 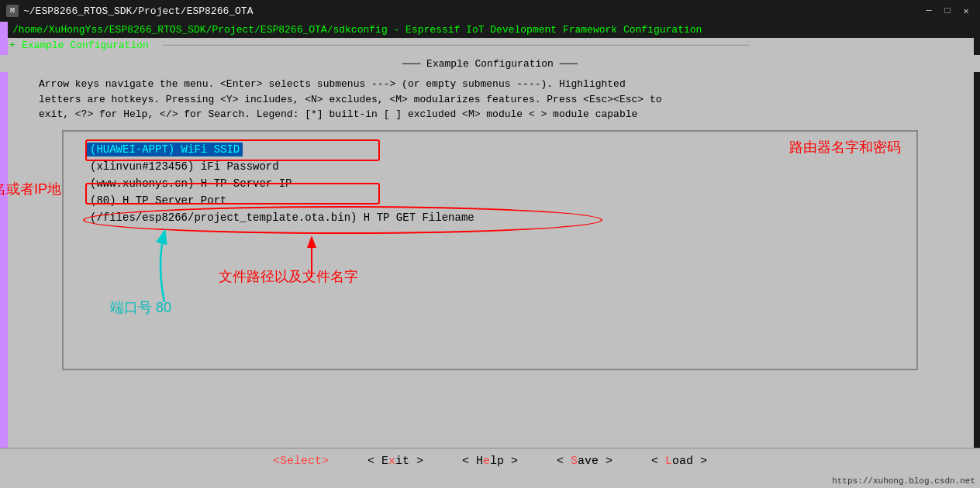 I want to click on plus-sign: +, so click(x=12, y=45).